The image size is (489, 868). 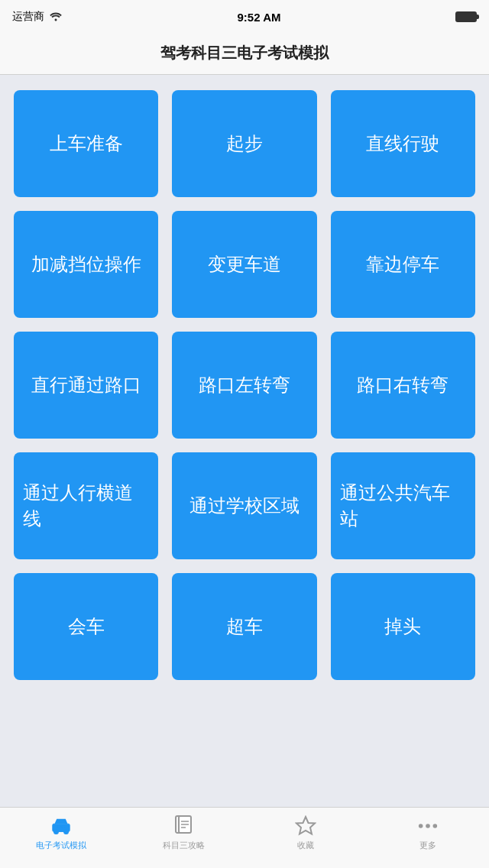 What do you see at coordinates (244, 506) in the screenshot?
I see `grid-row-4: 通过人行横道线 通过学校区域 通过公共汽车站` at bounding box center [244, 506].